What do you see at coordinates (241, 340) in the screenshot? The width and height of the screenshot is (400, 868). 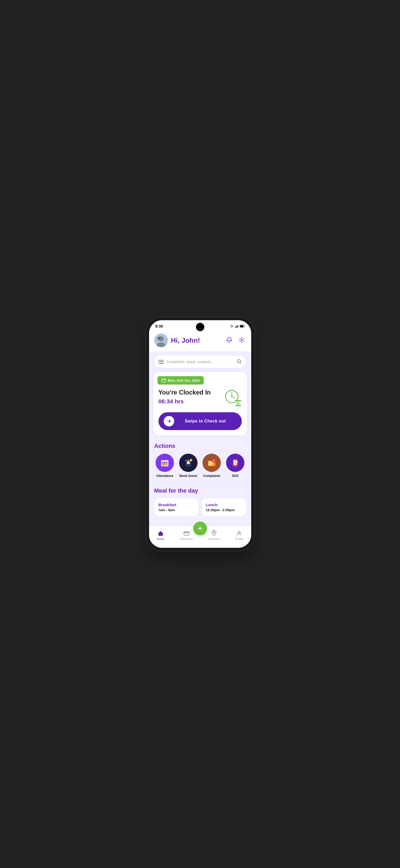 I see `settings-button` at bounding box center [241, 340].